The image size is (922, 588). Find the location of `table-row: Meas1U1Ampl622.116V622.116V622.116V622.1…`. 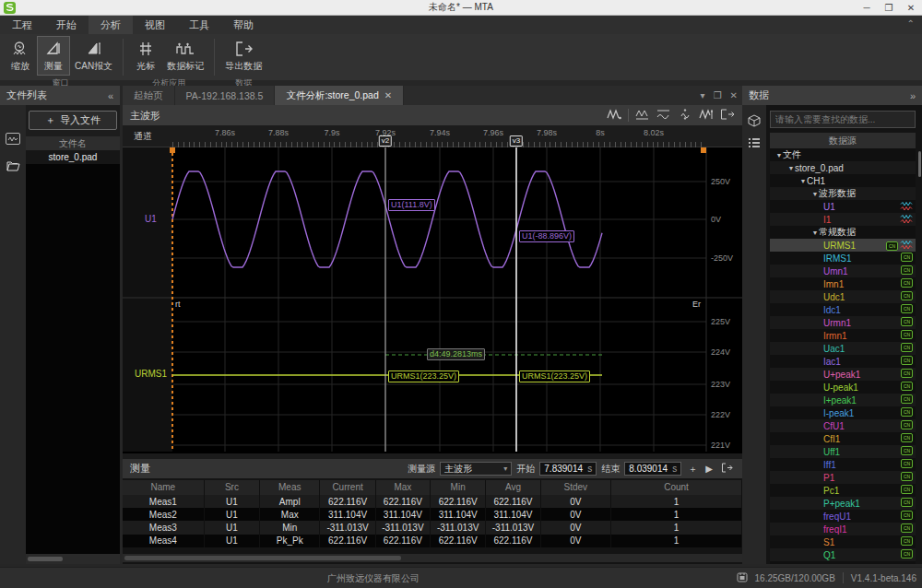

table-row: Meas1U1Ampl622.116V622.116V622.116V622.1… is located at coordinates (432, 501).